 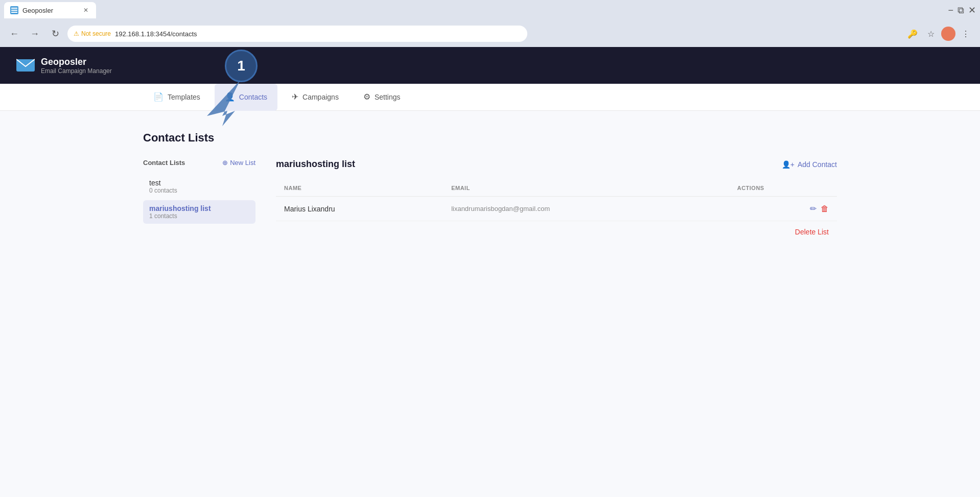 What do you see at coordinates (230, 97) in the screenshot?
I see `contacts-icon: 👤` at bounding box center [230, 97].